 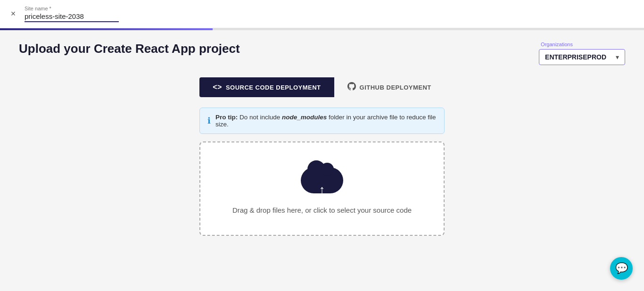 What do you see at coordinates (13, 14) in the screenshot?
I see `close-button: ×` at bounding box center [13, 14].